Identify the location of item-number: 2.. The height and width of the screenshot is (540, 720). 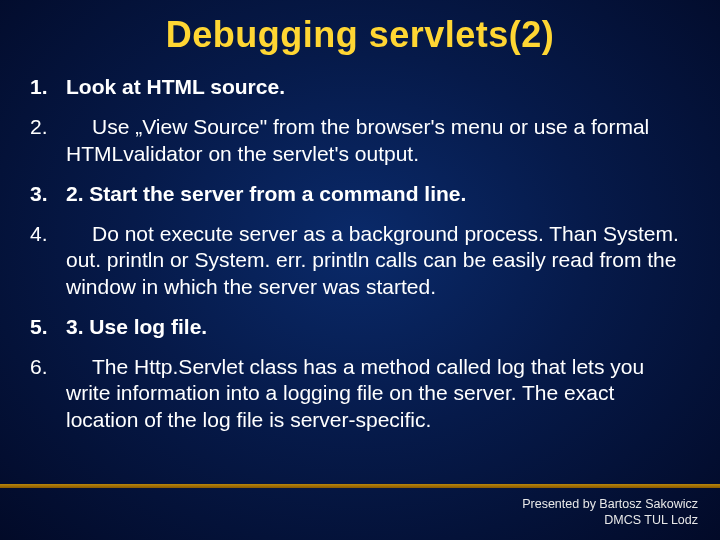
(45, 127).